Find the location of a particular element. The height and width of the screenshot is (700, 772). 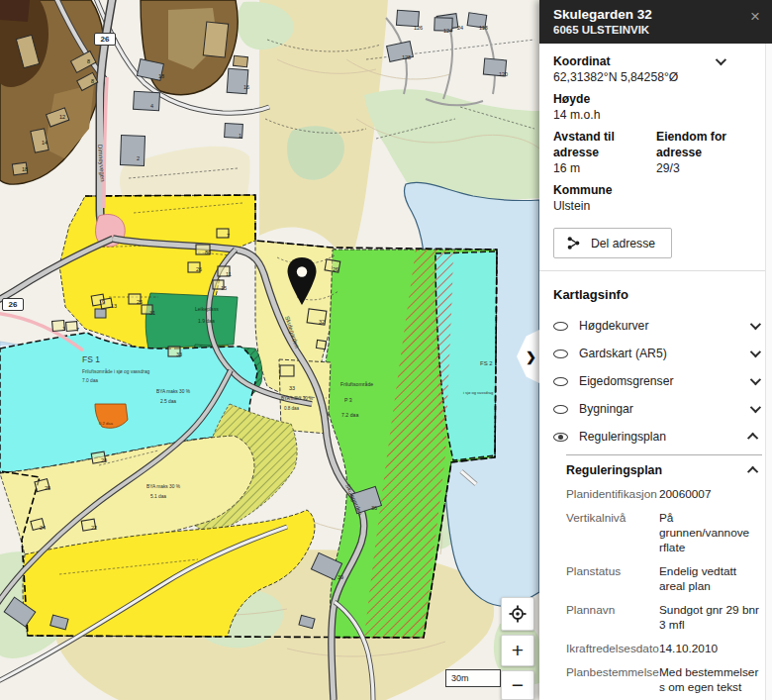

kommune-value: Ulstein is located at coordinates (657, 206).